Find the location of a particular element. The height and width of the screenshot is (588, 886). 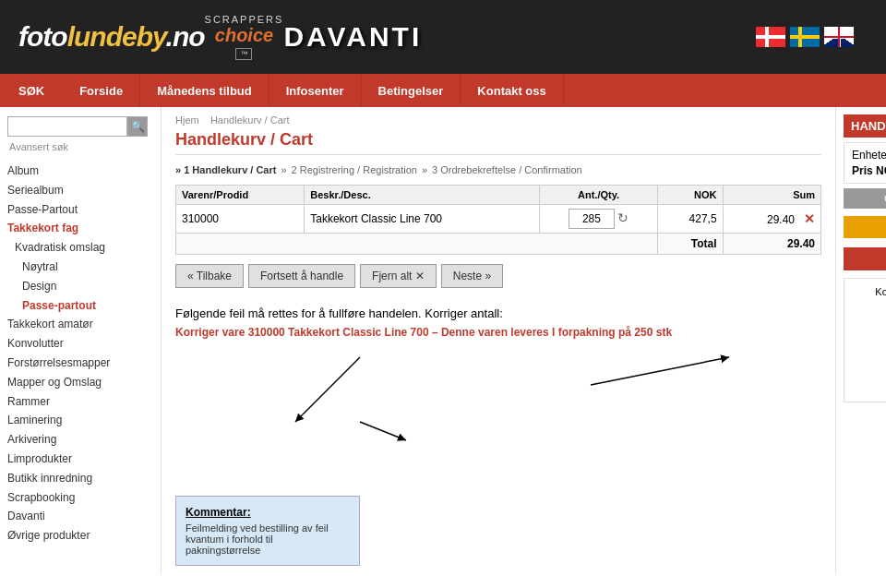

flag-sweden is located at coordinates (805, 37).